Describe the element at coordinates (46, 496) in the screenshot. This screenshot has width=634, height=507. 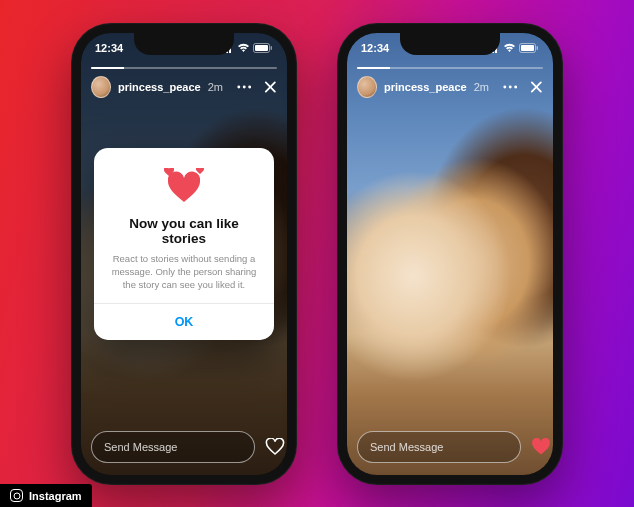
I see `source-watermark: Instagram` at that location.